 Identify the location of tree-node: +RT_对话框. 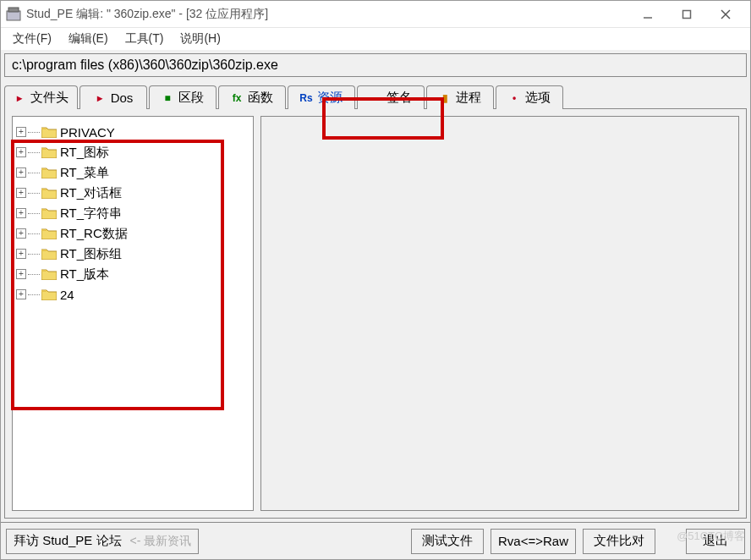
(133, 193).